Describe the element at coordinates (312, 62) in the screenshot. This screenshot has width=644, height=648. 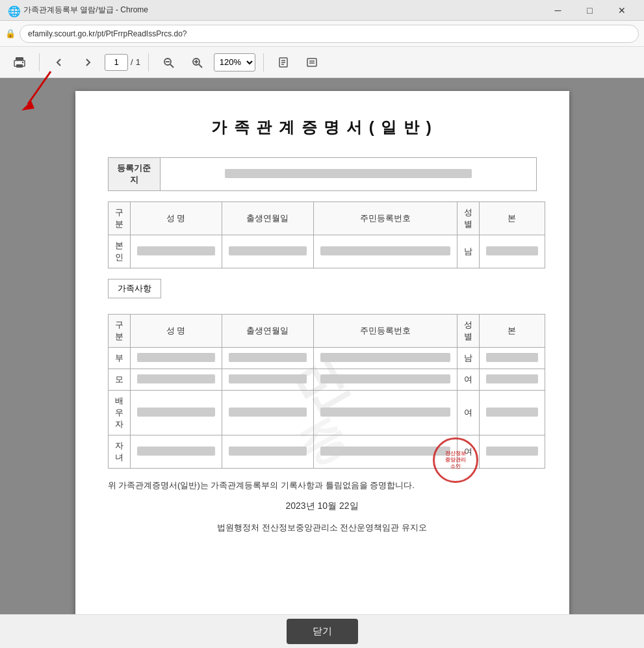
I see `fit-width-button` at that location.